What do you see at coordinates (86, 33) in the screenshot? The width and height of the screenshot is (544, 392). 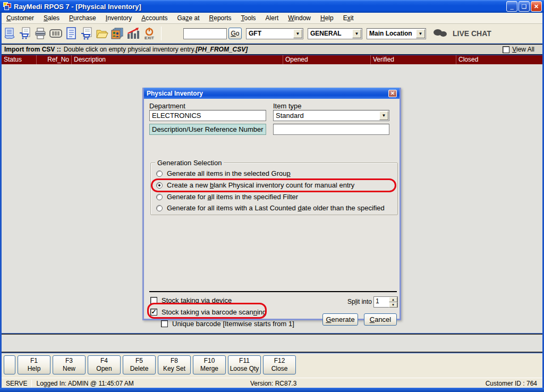 I see `purchase-cart-icon` at bounding box center [86, 33].